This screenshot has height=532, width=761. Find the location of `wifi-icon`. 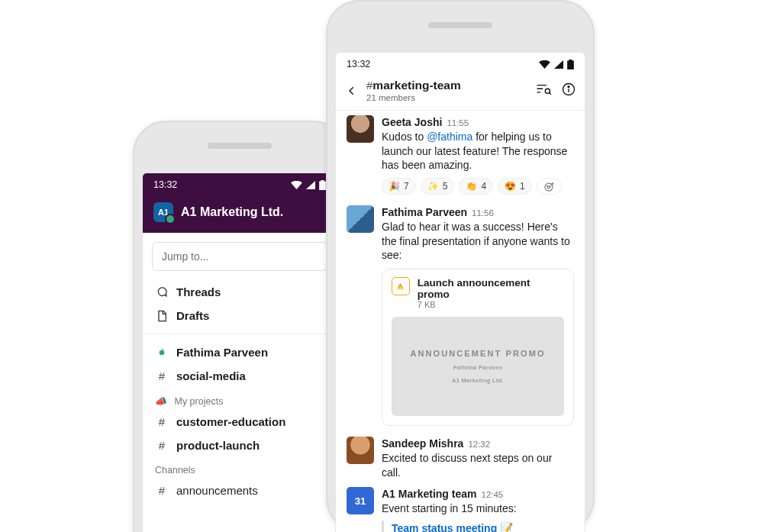

wifi-icon is located at coordinates (545, 64).